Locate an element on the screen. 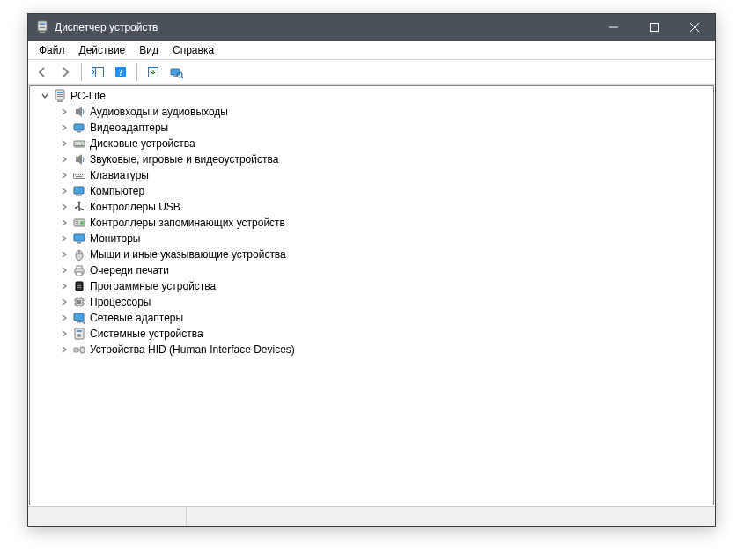  tree-root-node: PC-Lite is located at coordinates (373, 96).